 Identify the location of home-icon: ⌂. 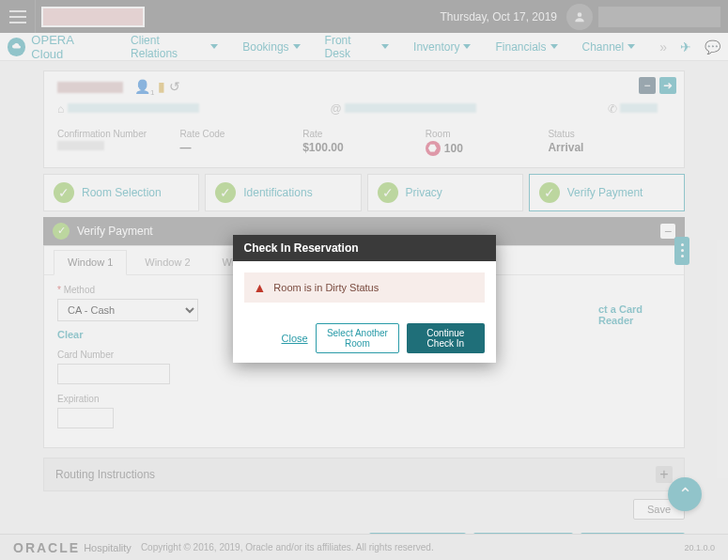
(128, 109).